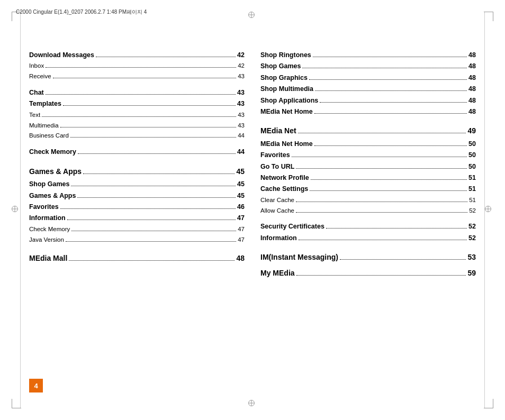  Describe the element at coordinates (137, 104) in the screenshot. I see `toc-entry: Templates43` at that location.